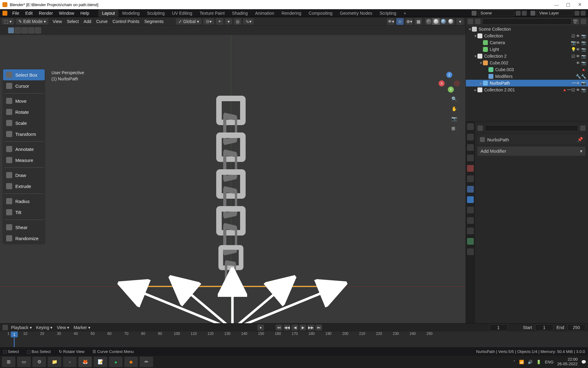 Image resolution: width=588 pixels, height=368 pixels. I want to click on window-maximize-button: ▢, so click(568, 5).